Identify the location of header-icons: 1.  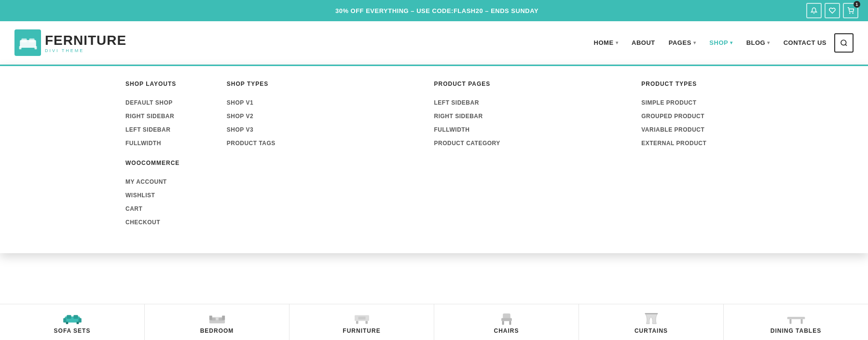
(832, 11).